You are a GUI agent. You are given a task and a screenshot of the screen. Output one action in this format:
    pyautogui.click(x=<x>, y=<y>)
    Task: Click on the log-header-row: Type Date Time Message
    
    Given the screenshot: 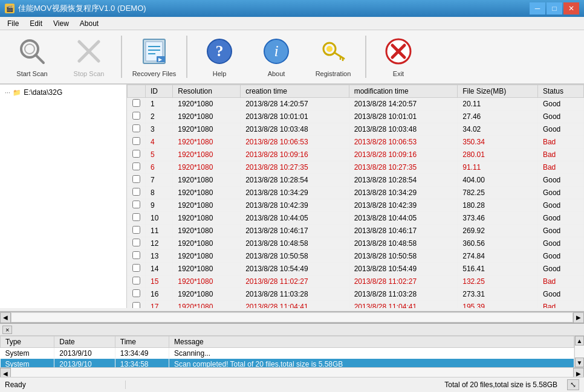 What is the action you would take?
    pyautogui.click(x=288, y=342)
    